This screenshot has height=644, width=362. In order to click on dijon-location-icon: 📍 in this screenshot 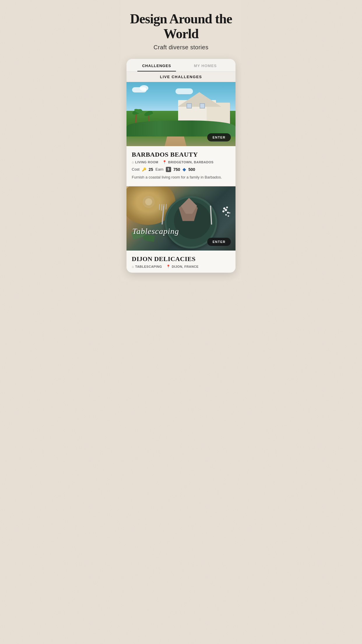, I will do `click(168, 267)`.